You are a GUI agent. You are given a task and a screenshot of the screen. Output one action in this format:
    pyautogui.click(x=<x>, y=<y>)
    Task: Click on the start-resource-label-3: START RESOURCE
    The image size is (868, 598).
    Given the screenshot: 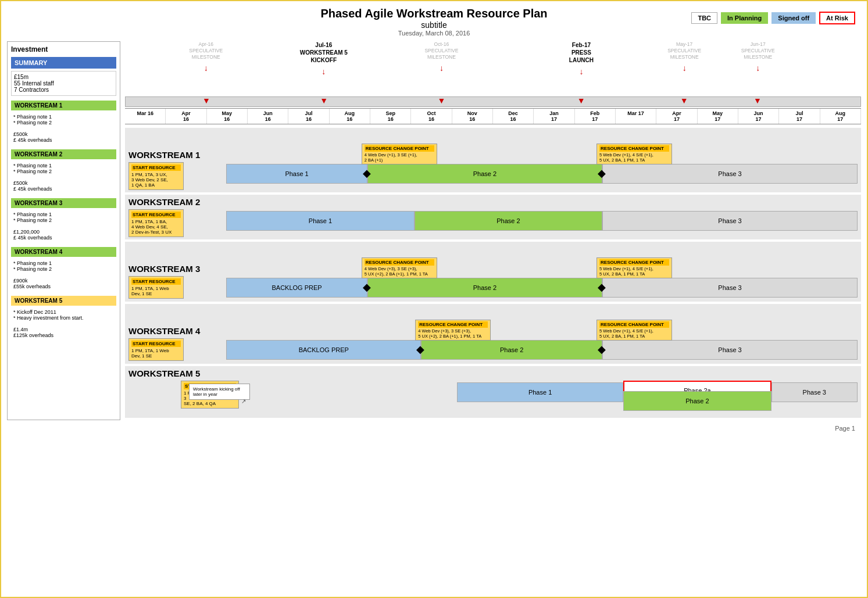 What is the action you would take?
    pyautogui.click(x=156, y=281)
    